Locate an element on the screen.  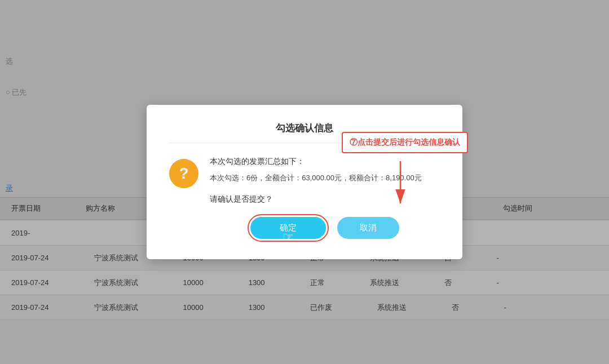
annotation-box: ⑦点击提交后进行勾选信息确认 is located at coordinates (405, 143).